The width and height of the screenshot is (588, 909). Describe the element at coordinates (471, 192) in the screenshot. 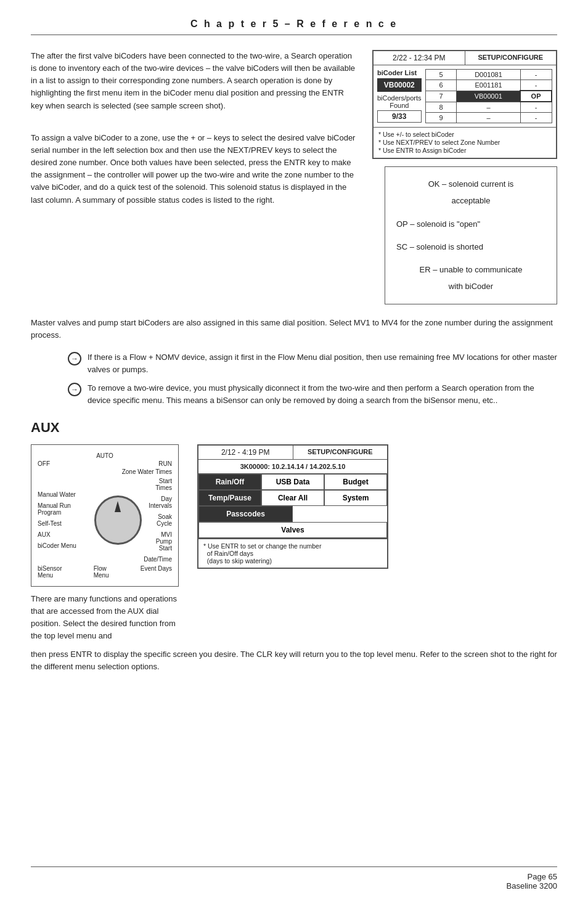

I see `status-ok: OK – solenoid current isacceptable` at that location.